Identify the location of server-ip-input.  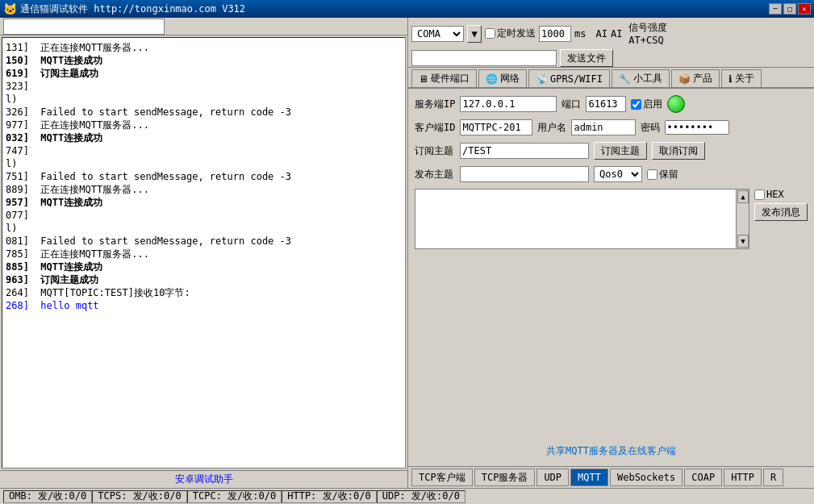
(508, 104).